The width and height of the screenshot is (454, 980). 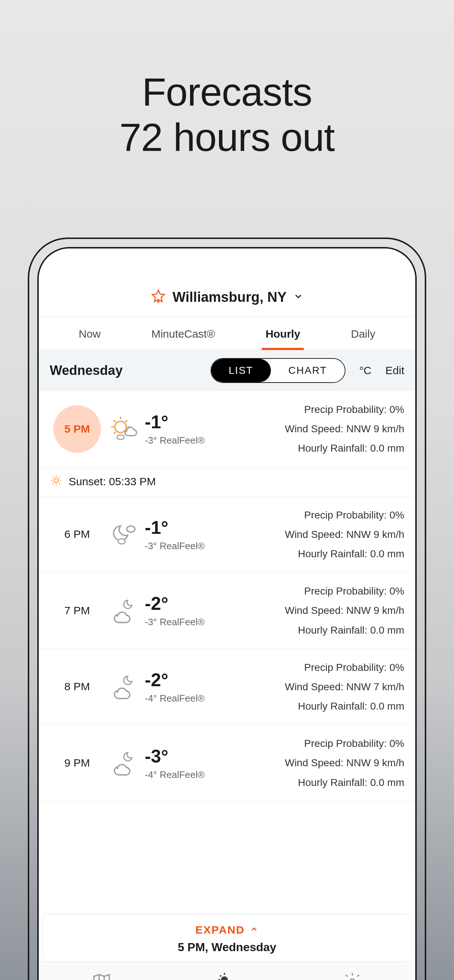 What do you see at coordinates (77, 611) in the screenshot?
I see `hour-time: 7 PM` at bounding box center [77, 611].